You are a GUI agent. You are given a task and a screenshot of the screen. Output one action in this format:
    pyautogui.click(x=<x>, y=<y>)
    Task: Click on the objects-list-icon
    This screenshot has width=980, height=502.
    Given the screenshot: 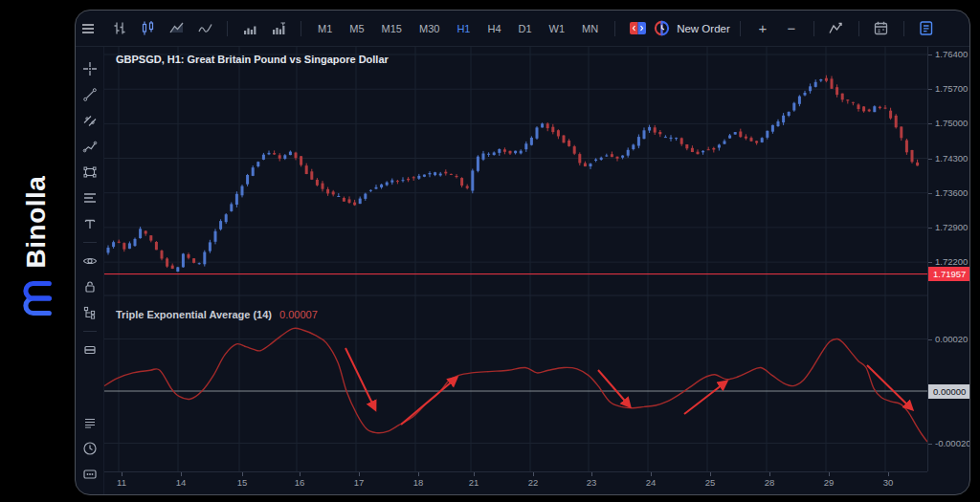 What is the action you would take?
    pyautogui.click(x=90, y=423)
    